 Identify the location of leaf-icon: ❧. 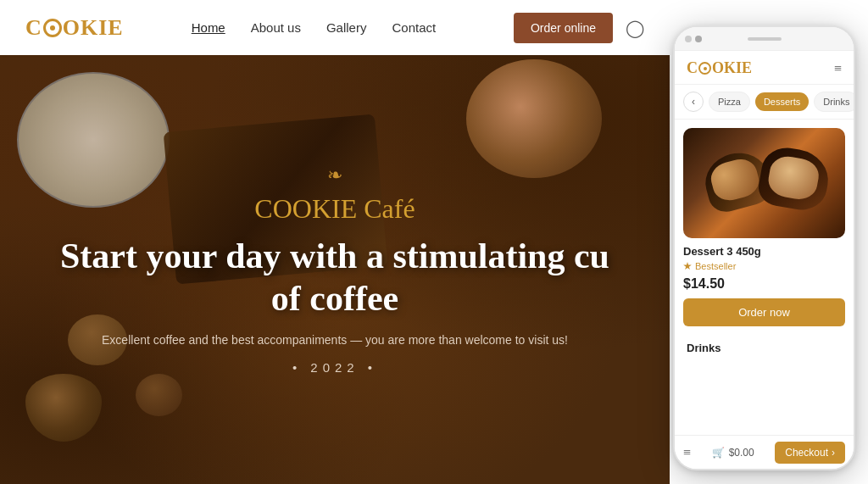
(335, 175).